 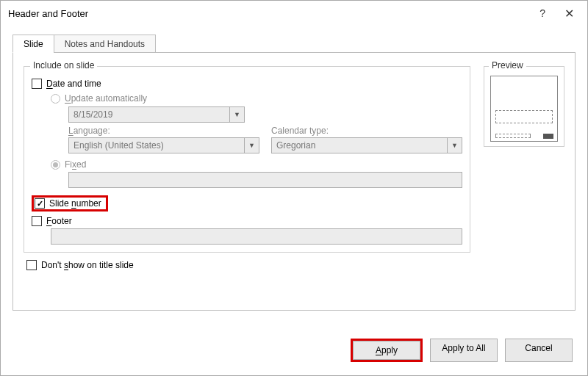 I want to click on language-label: Language:, so click(x=164, y=131).